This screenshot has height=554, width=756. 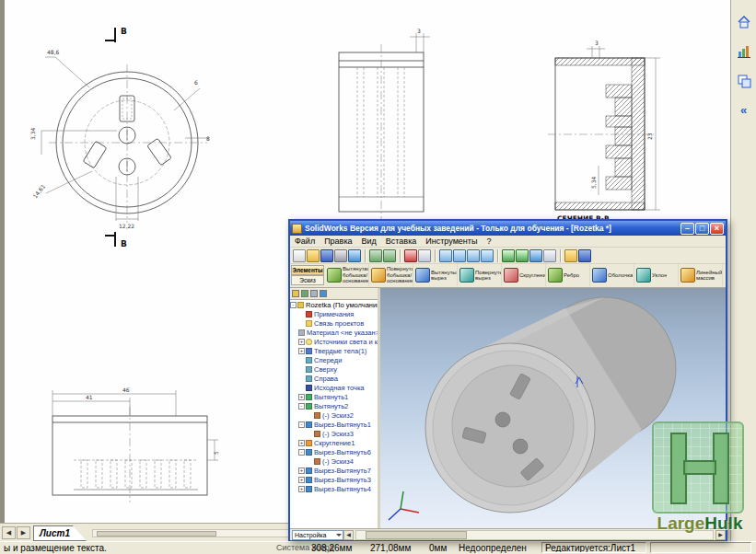 What do you see at coordinates (585, 256) in the screenshot?
I see `options-icon` at bounding box center [585, 256].